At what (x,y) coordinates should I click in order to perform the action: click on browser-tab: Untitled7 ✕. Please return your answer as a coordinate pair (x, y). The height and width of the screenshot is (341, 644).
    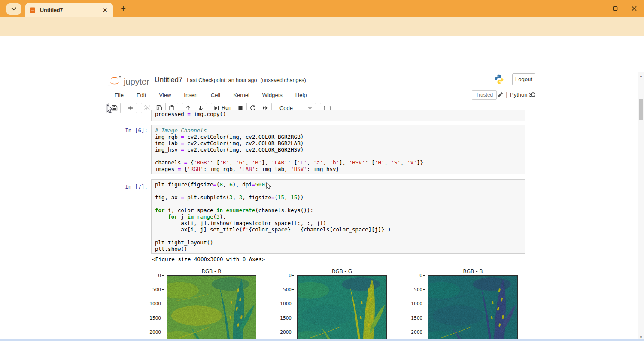
    Looking at the image, I should click on (69, 10).